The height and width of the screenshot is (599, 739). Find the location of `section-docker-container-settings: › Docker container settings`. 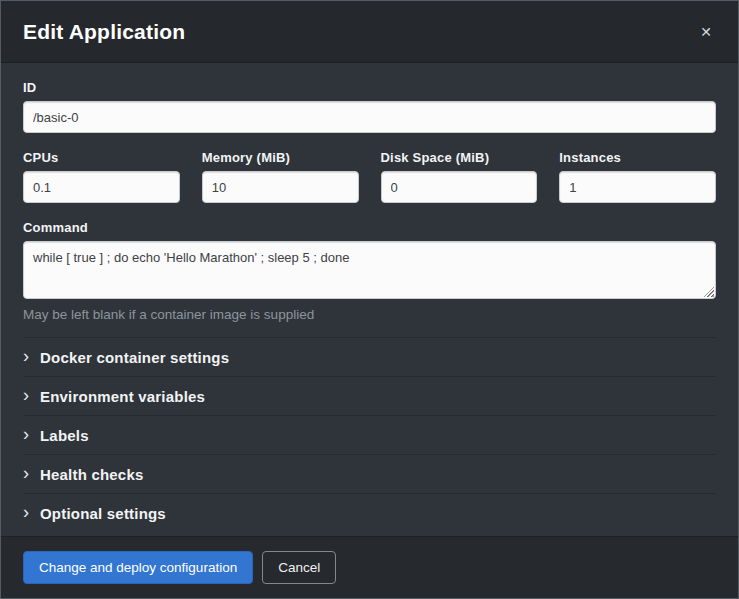

section-docker-container-settings: › Docker container settings is located at coordinates (370, 356).